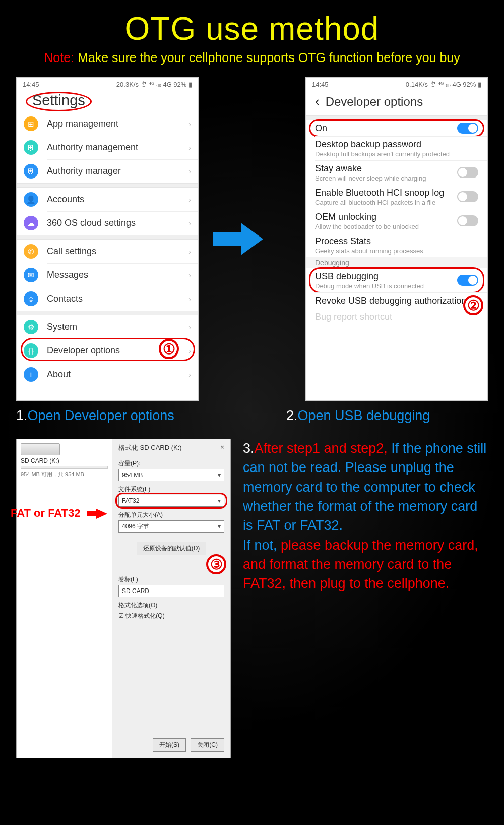  Describe the element at coordinates (31, 327) in the screenshot. I see `row-icon: ⚙` at that location.